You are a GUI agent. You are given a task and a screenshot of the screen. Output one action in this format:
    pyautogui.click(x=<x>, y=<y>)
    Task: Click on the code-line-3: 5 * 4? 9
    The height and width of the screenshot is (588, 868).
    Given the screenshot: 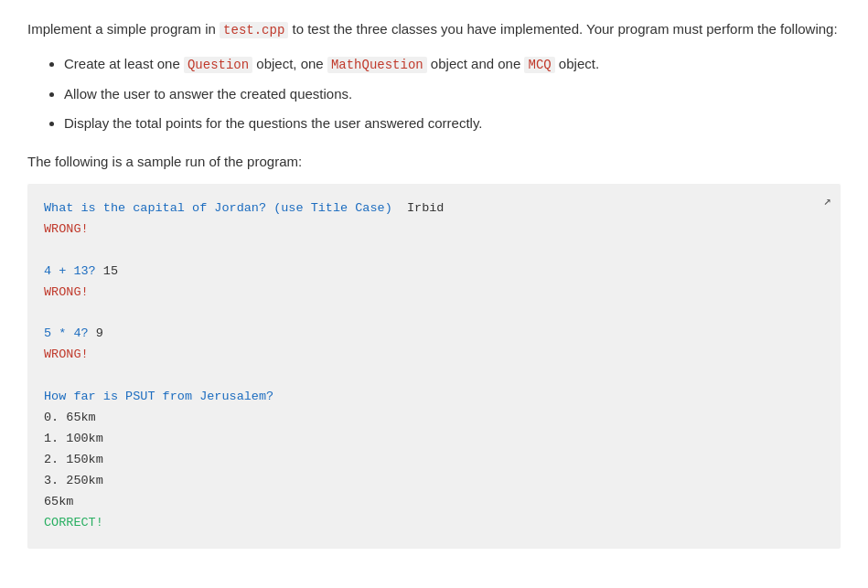 What is the action you would take?
    pyautogui.click(x=434, y=335)
    